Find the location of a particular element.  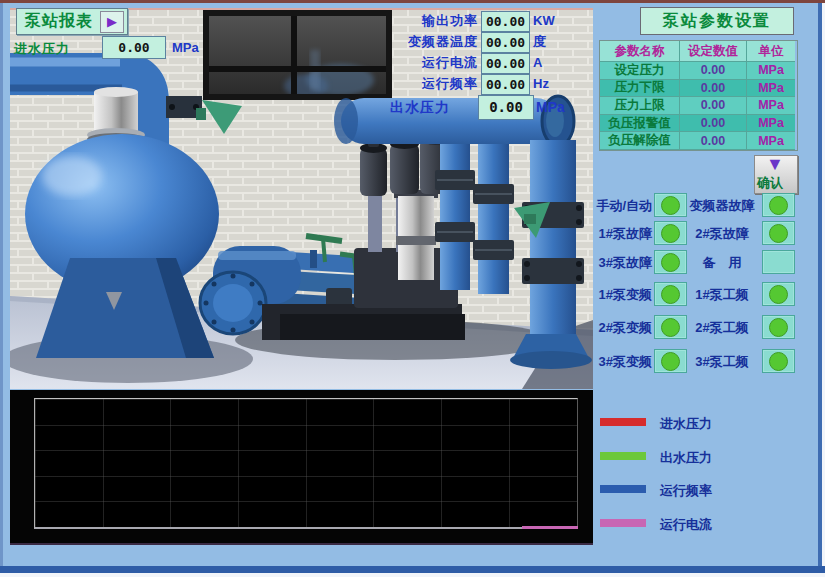

status-label-pump1-fault: 1#泵故障 is located at coordinates (619, 234).